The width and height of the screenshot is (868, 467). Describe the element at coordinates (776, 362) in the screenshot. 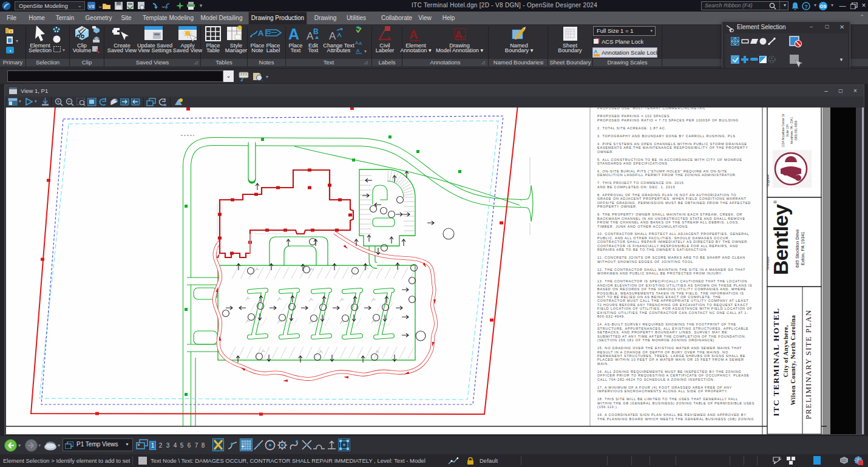

I see `svg-text: ITC TERMINAL HOTEL` at that location.